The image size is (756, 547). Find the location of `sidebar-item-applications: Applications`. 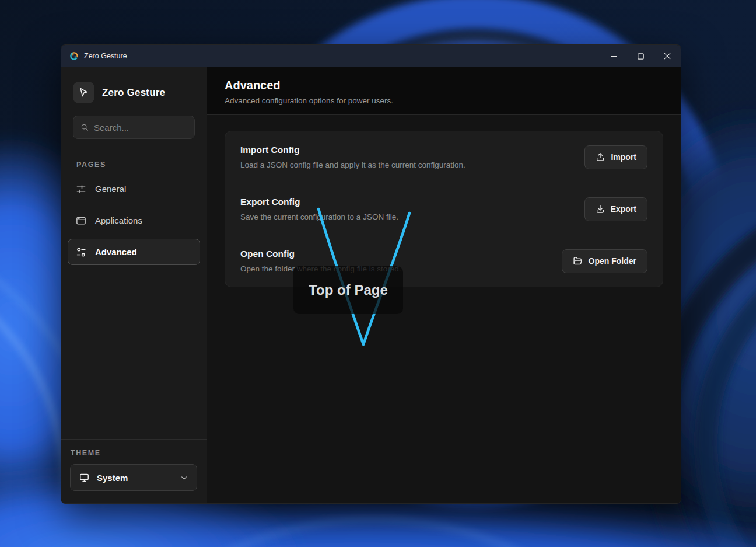

sidebar-item-applications: Applications is located at coordinates (134, 221).